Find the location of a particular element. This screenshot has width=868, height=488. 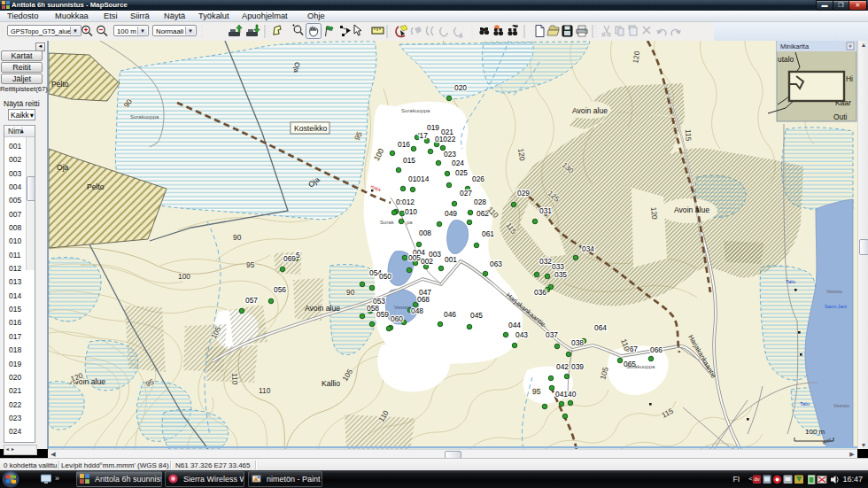

svg-text: 019 is located at coordinates (433, 128).